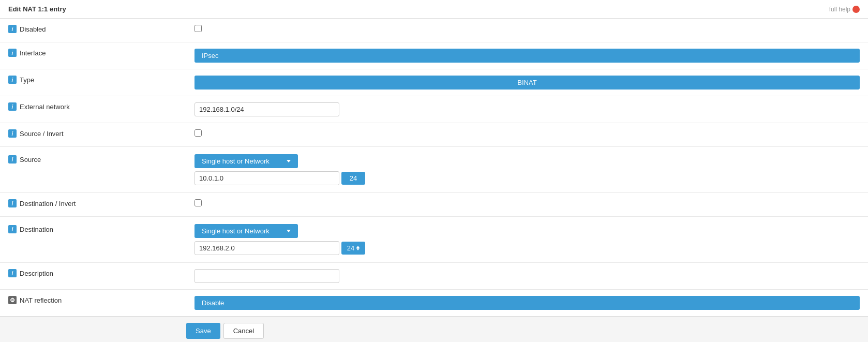 The width and height of the screenshot is (868, 342). I want to click on interface-info-icon: i, so click(12, 53).